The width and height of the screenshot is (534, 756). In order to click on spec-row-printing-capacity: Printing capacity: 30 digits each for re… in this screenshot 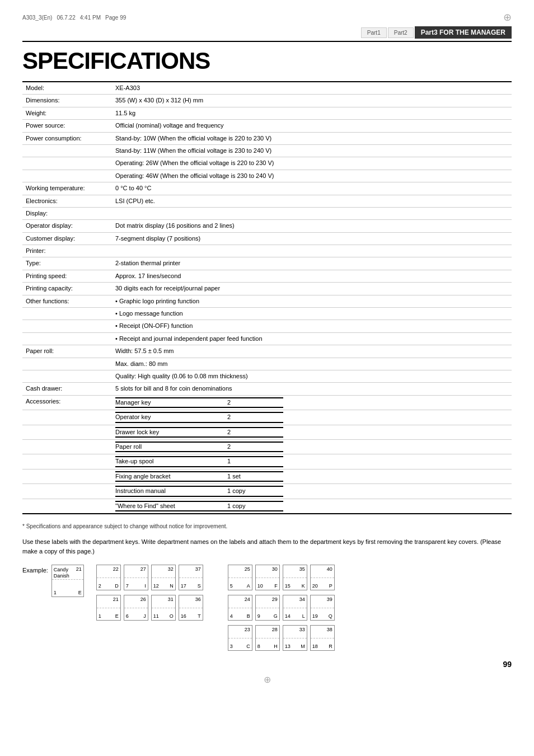, I will do `click(267, 289)`.